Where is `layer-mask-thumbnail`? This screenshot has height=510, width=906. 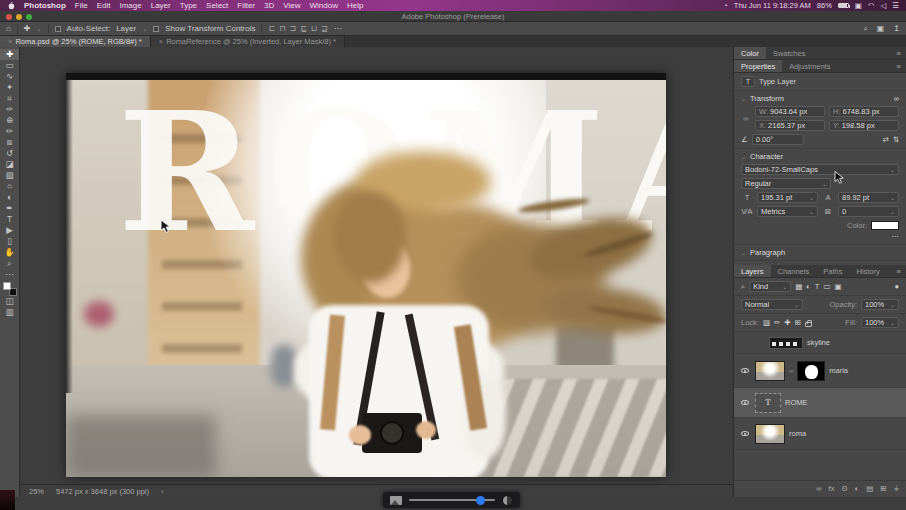 layer-mask-thumbnail is located at coordinates (811, 371).